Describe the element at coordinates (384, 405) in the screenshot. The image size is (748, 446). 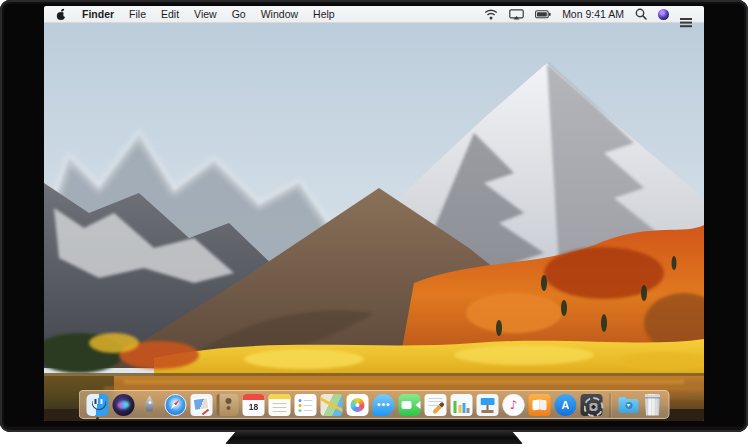
I see `dock-messages-icon` at that location.